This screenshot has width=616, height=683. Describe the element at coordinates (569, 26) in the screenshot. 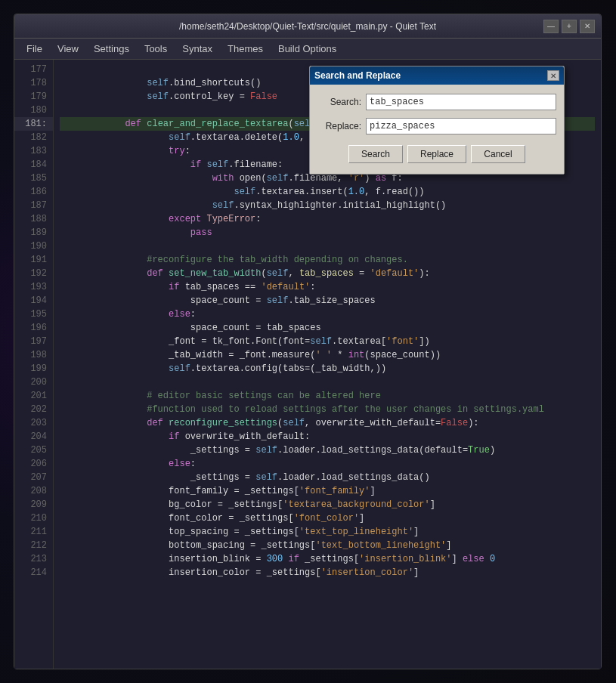

I see `window-controls: — + ✕` at that location.